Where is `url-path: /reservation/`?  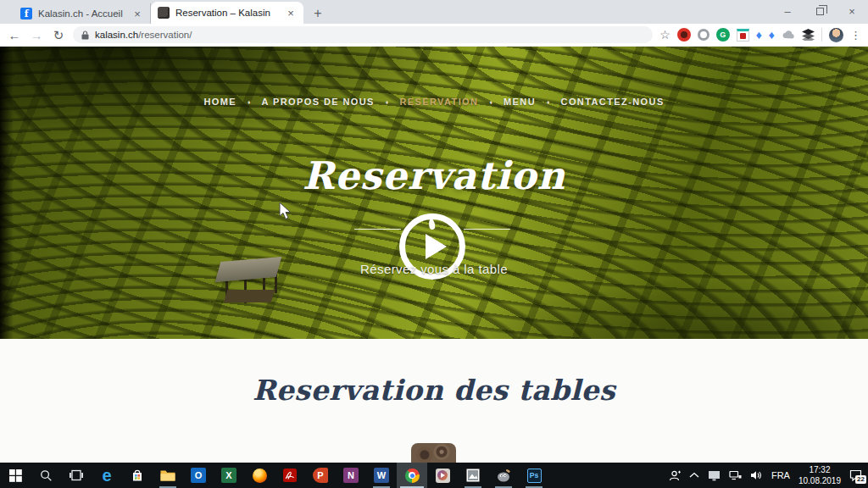
url-path: /reservation/ is located at coordinates (164, 35).